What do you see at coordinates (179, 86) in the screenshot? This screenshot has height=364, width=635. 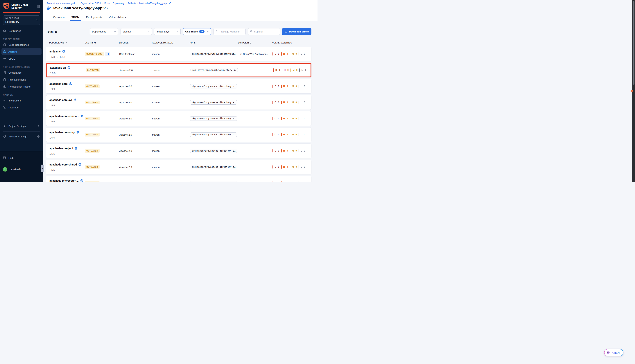 I see `table-row-apacheds-core: apacheds-core1.5.5OUTDATEDApache-2.0mave…` at bounding box center [179, 86].